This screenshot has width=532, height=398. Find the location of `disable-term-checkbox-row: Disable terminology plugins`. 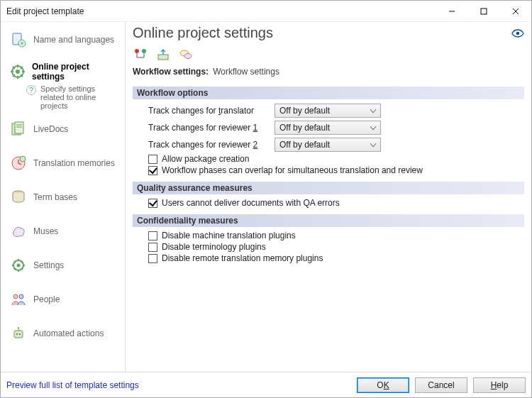

disable-term-checkbox-row: Disable terminology plugins is located at coordinates (334, 247).